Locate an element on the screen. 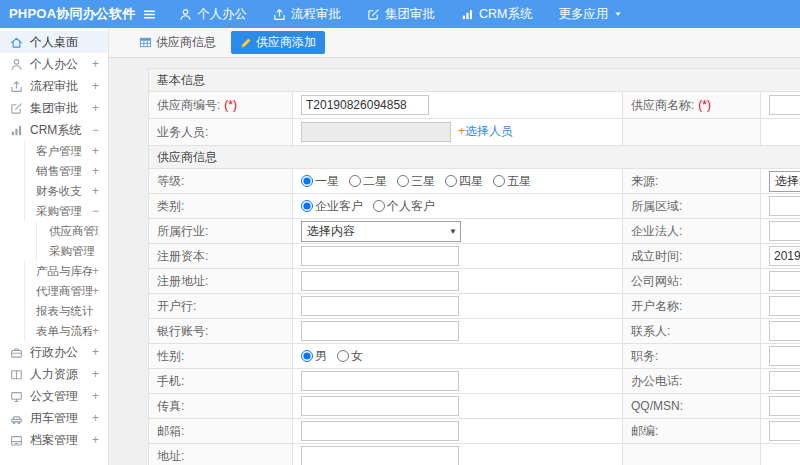 The image size is (800, 465). menu-toggle-button is located at coordinates (149, 14).